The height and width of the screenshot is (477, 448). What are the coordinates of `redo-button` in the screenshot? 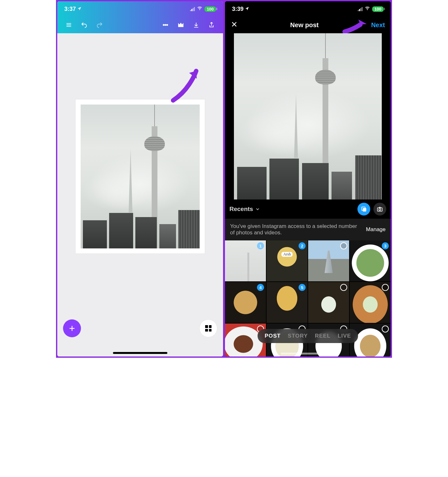 It's located at (100, 25).